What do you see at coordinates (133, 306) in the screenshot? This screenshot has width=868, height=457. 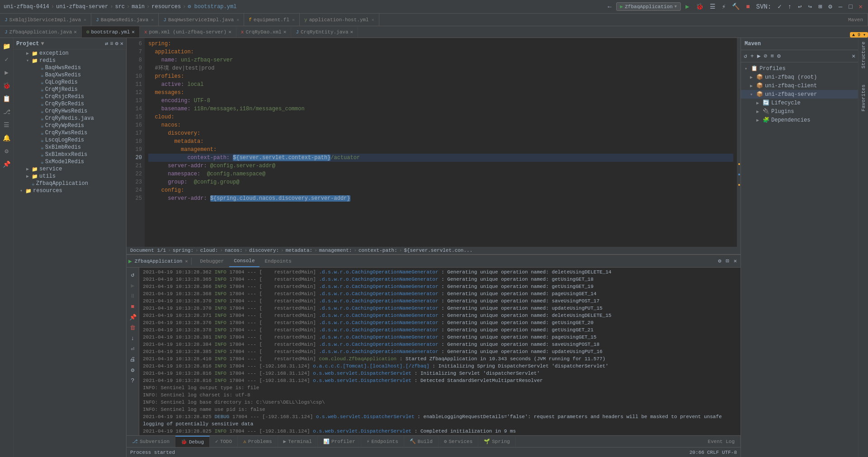 I see `stop-btn: ■` at bounding box center [133, 306].